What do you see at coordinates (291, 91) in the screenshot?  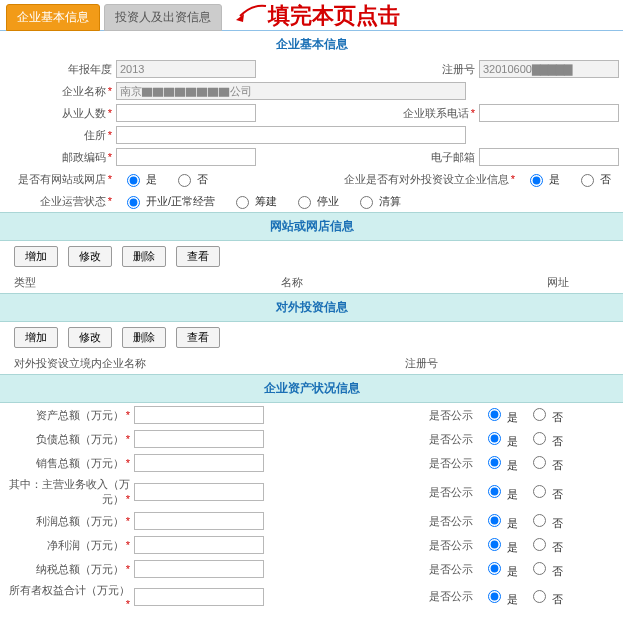 I see `company-name-input` at bounding box center [291, 91].